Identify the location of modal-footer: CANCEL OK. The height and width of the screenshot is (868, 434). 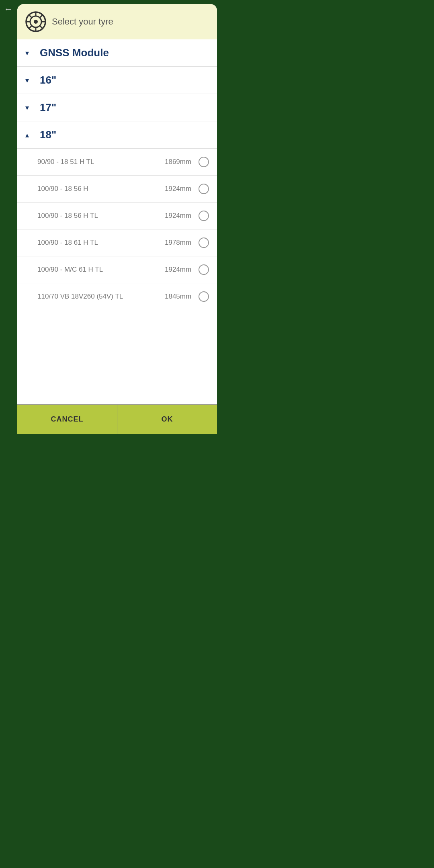
(117, 419).